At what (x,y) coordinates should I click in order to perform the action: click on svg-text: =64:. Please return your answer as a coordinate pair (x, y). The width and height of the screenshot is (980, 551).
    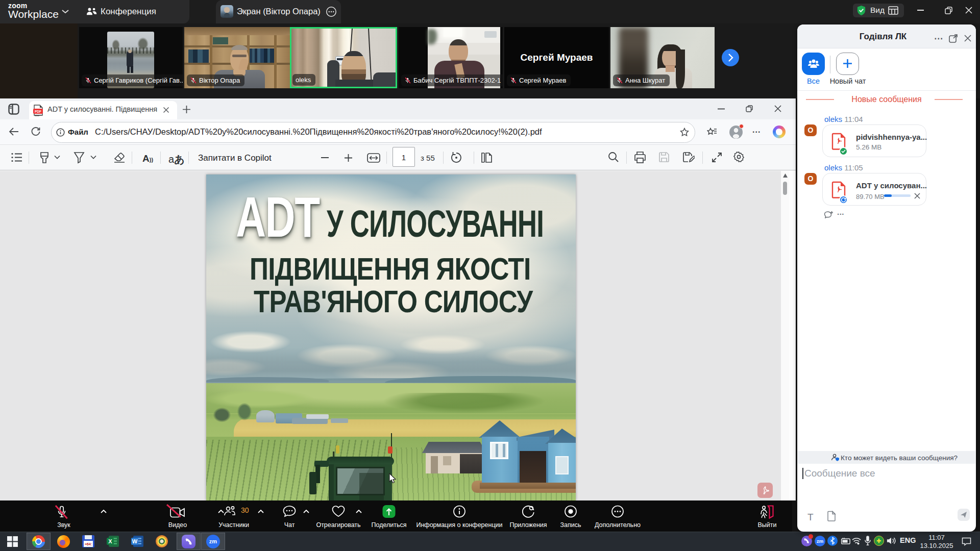
    Looking at the image, I should click on (88, 544).